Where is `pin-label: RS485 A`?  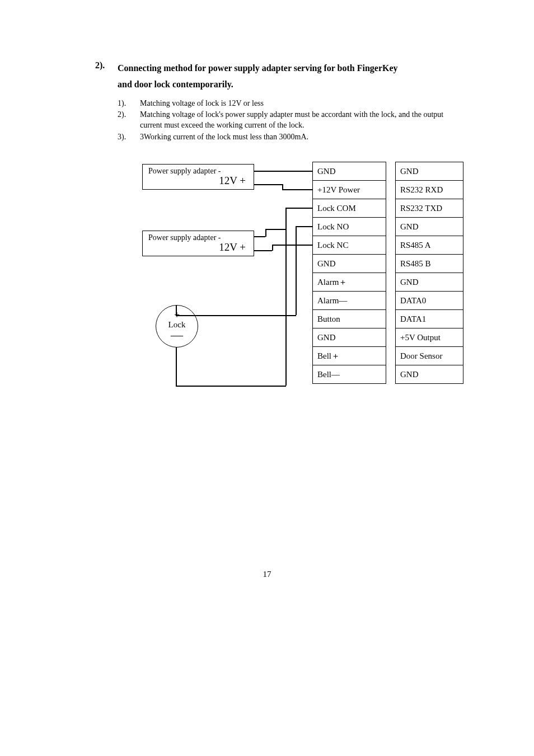
pin-label: RS485 A is located at coordinates (429, 245).